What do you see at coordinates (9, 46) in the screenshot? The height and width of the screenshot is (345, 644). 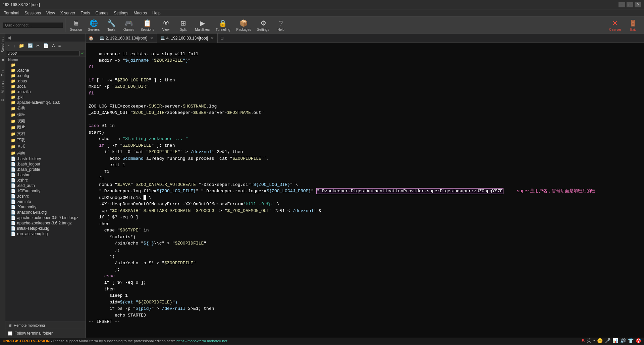 I see `fp-up-button: ↑` at bounding box center [9, 46].